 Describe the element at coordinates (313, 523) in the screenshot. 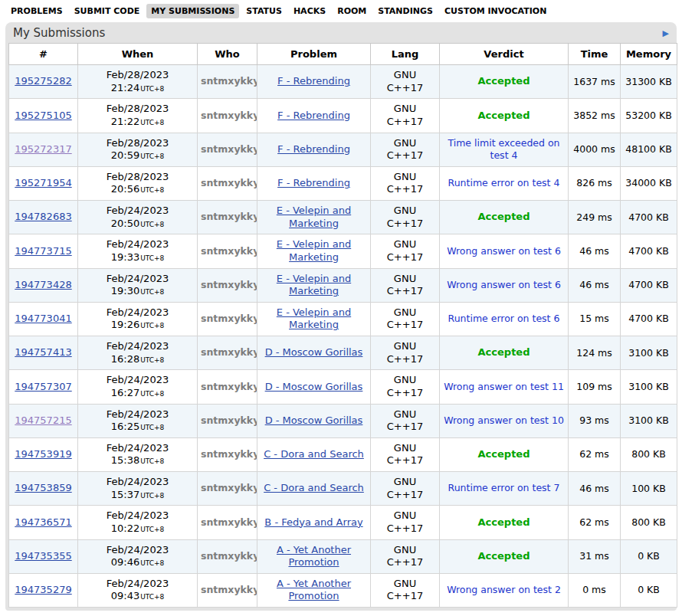

I see `problem-link: B - Fedya and Array` at that location.